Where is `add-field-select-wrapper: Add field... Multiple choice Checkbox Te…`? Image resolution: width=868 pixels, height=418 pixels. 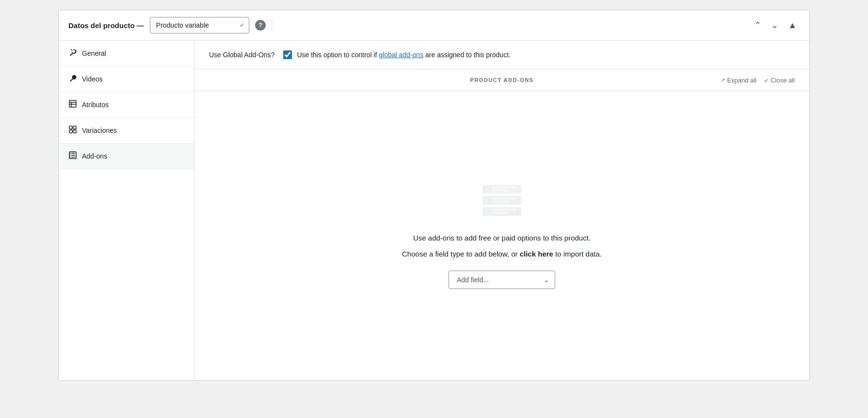
add-field-select-wrapper: Add field... Multiple choice Checkbox Te… is located at coordinates (502, 280).